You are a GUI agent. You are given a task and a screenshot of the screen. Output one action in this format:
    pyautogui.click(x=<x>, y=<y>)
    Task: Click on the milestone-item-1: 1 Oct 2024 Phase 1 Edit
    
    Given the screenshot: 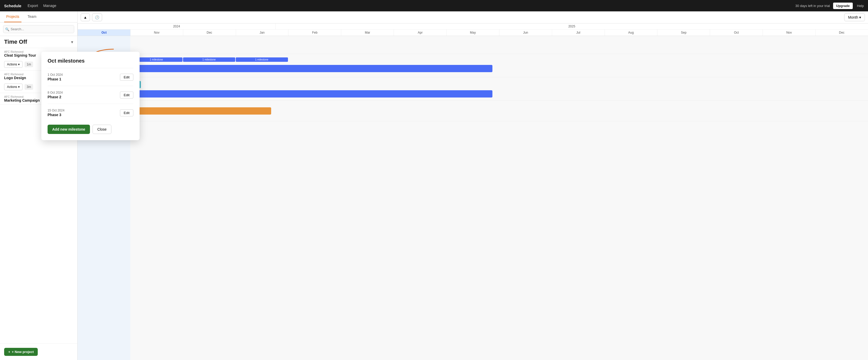 What is the action you would take?
    pyautogui.click(x=90, y=77)
    